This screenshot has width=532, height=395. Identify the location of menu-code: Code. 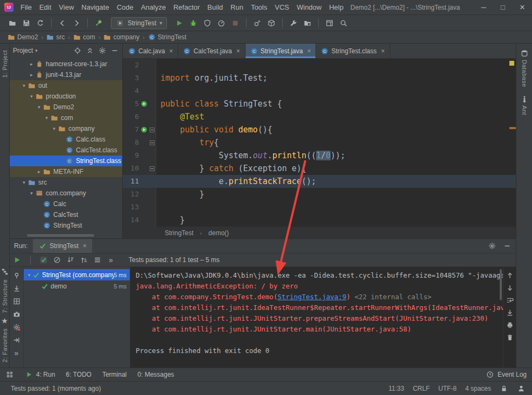
(125, 8).